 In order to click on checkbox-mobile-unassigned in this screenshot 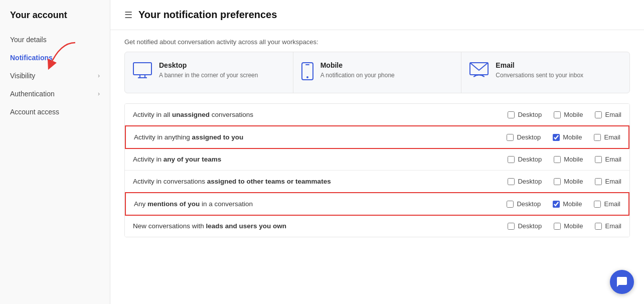, I will do `click(557, 115)`.